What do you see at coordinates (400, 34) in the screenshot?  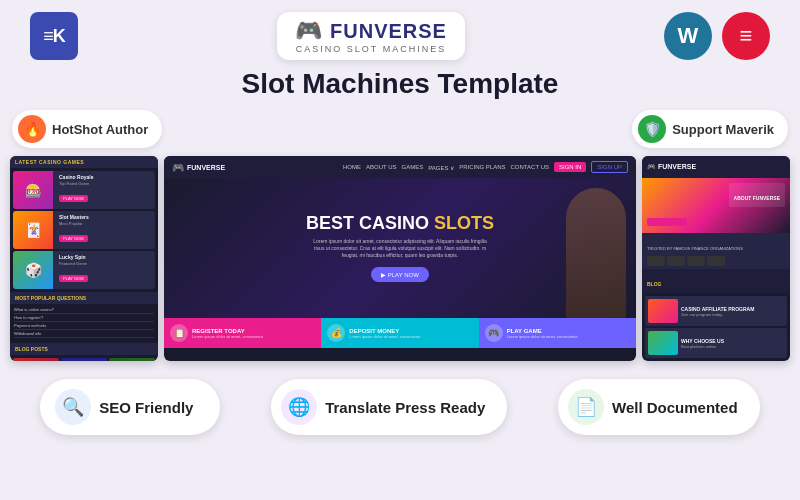 I see `header: ≡K 🎮 FUNVERSE CASINO SLOT MACHINES W ≡` at bounding box center [400, 34].